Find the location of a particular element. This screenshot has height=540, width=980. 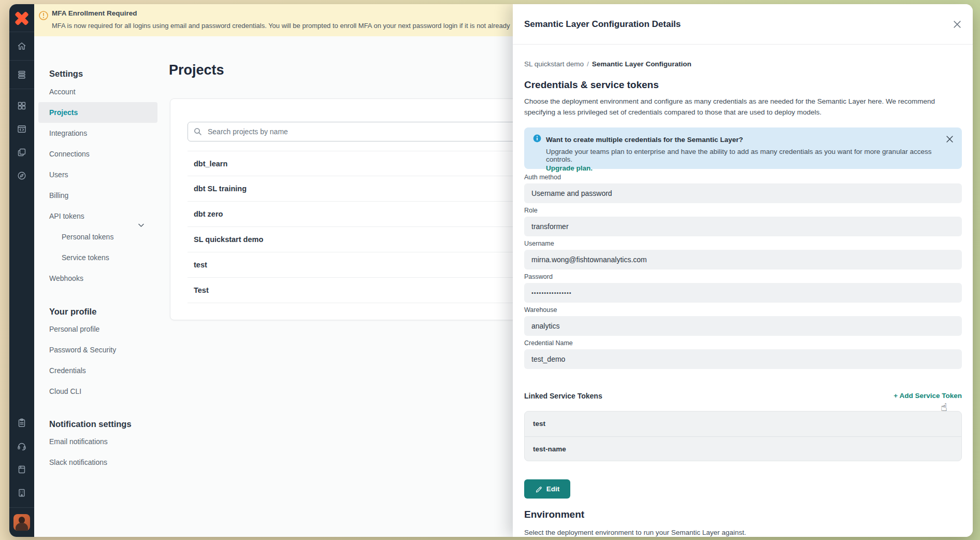

breadcrumb-current: Semantic Layer Configuration is located at coordinates (642, 64).